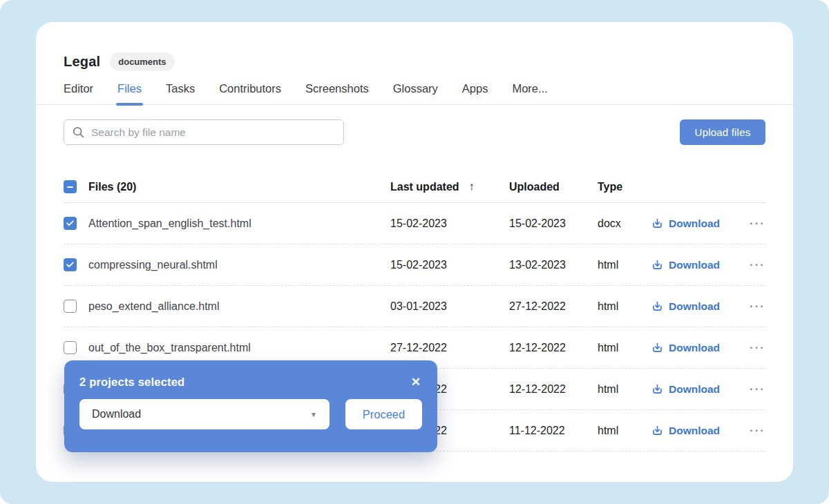 This screenshot has width=829, height=504. What do you see at coordinates (553, 431) in the screenshot?
I see `uploaded-date: 11-12-2022` at bounding box center [553, 431].